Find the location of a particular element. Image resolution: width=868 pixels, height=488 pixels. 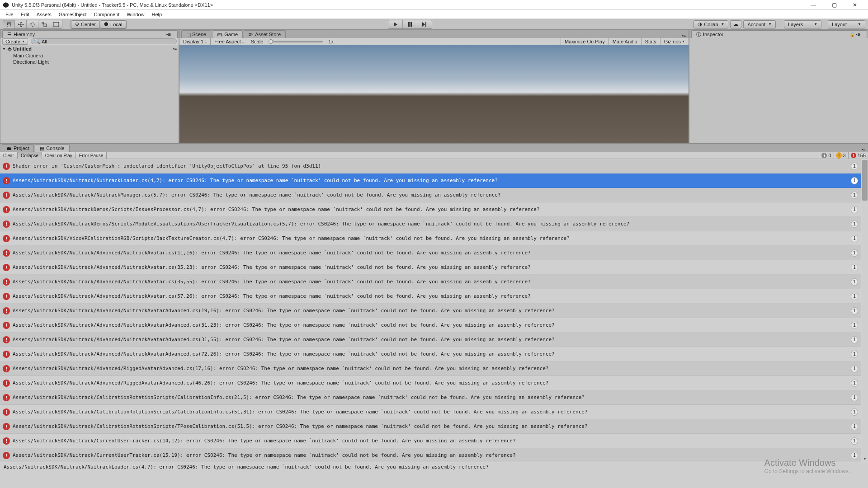

pivot-local-button: ⬢Local is located at coordinates (113, 24).